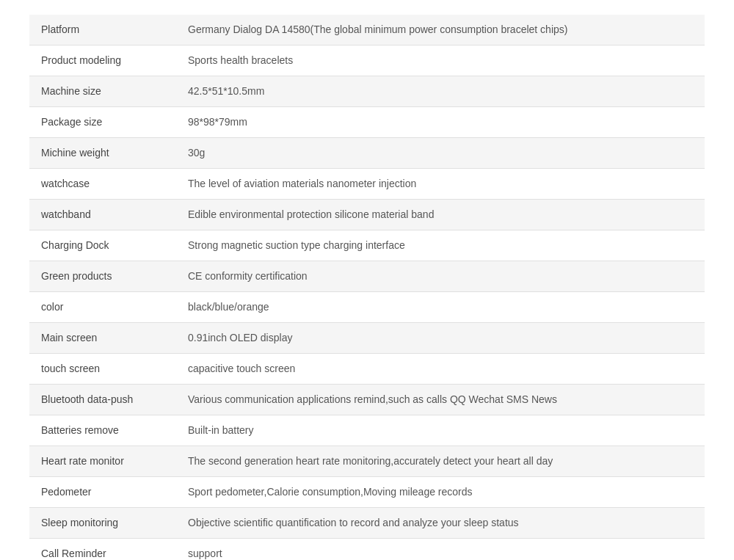  Describe the element at coordinates (103, 462) in the screenshot. I see `spec-label: Heart rate monitor` at that location.